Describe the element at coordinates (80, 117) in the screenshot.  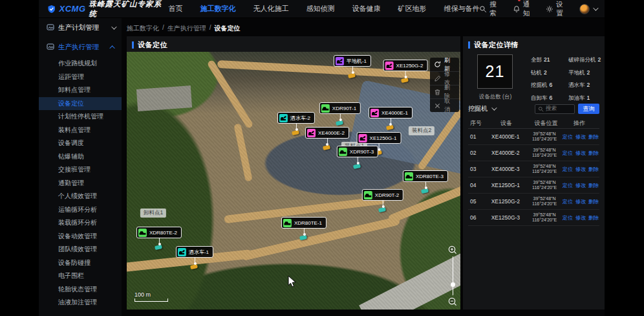
I see `sidebar-item: 计划性停机管理` at that location.